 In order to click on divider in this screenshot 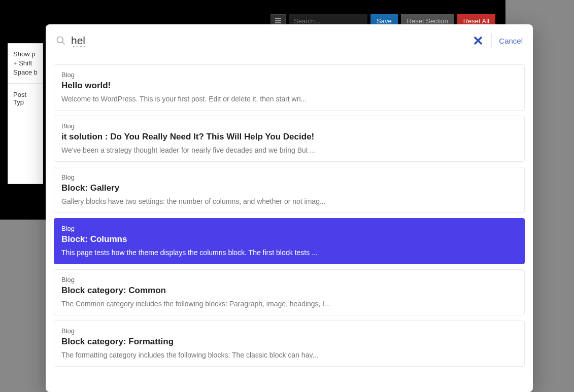, I will do `click(491, 41)`.